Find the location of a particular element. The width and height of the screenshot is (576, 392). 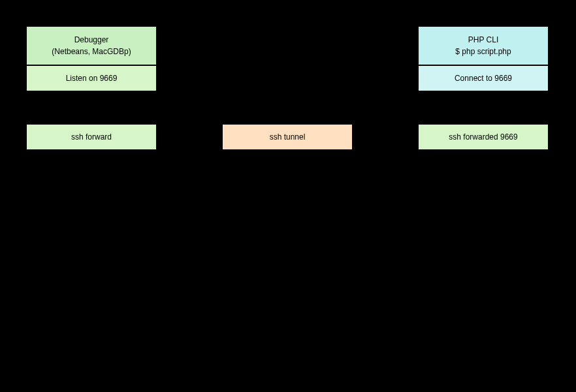

local-header: Workstation / Laptop is located at coordinates (91, 16).